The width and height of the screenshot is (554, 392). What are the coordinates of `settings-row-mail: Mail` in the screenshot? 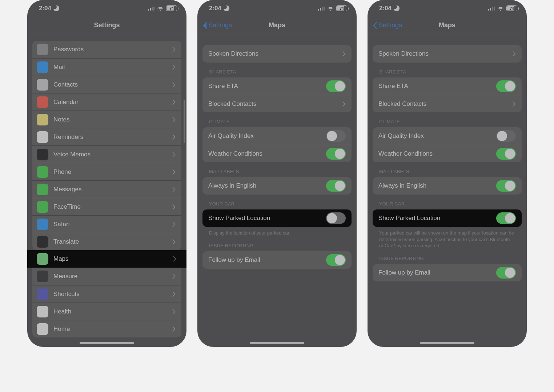 It's located at (107, 67).